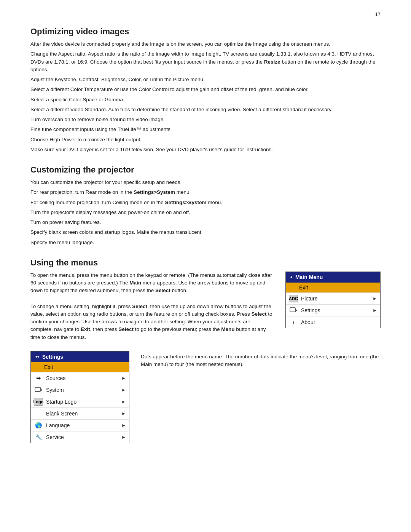 The width and height of the screenshot is (411, 532). Describe the element at coordinates (124, 378) in the screenshot. I see `sources-arrow: ►` at that location.